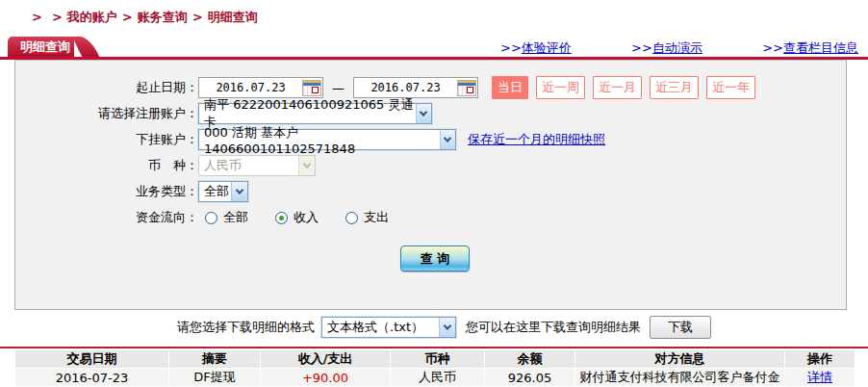  What do you see at coordinates (261, 88) in the screenshot?
I see `start-date-input: 2016.07.23` at bounding box center [261, 88].